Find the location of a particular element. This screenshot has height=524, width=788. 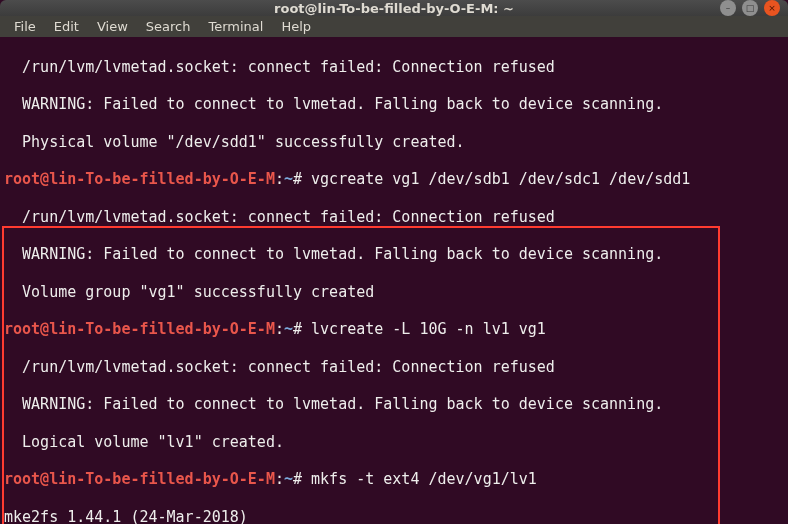

menu-edit: Edit is located at coordinates (66, 26).